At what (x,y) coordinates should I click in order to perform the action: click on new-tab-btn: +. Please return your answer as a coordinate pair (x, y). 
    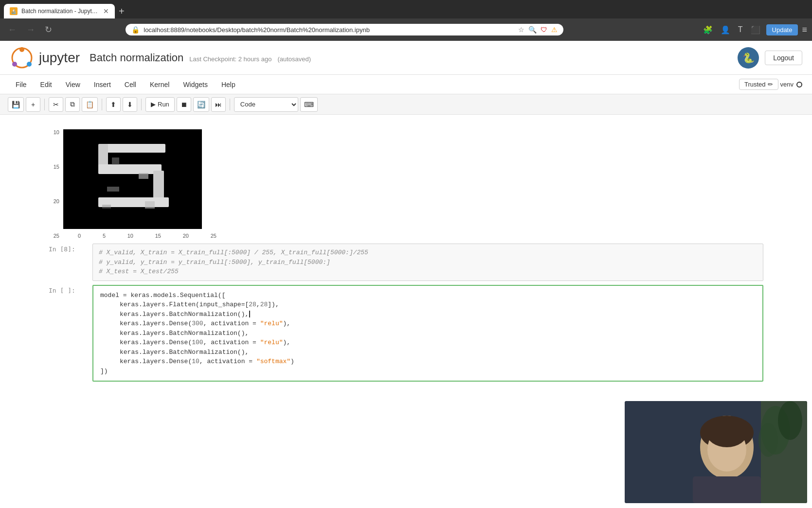
    Looking at the image, I should click on (122, 12).